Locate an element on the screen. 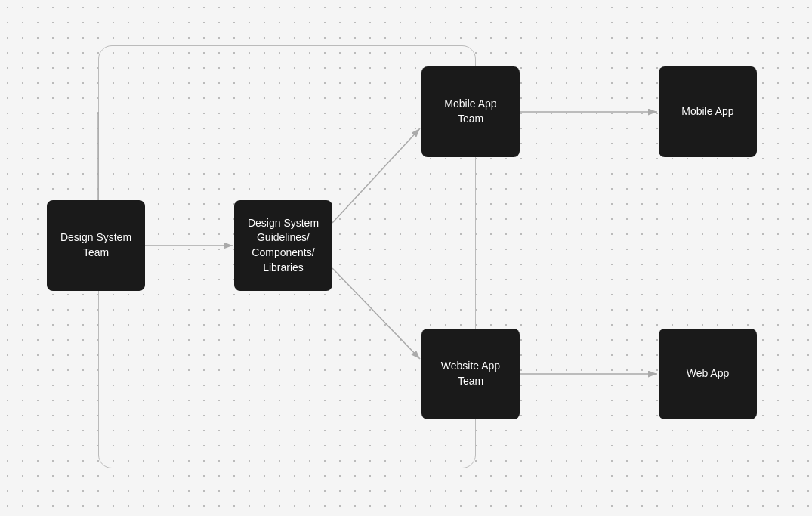 The image size is (812, 516). mobile-app-label: Mobile App is located at coordinates (707, 112).